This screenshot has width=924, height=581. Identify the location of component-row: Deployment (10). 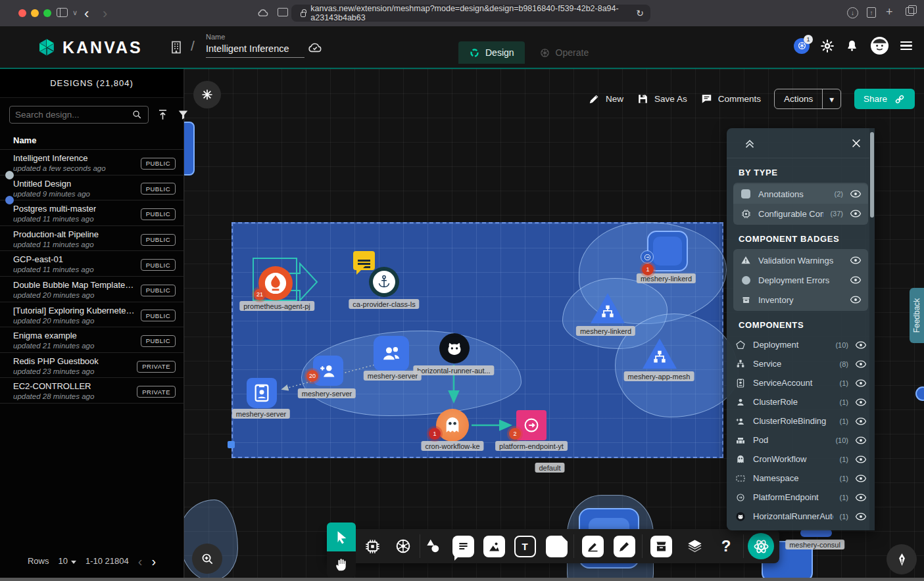
(801, 344).